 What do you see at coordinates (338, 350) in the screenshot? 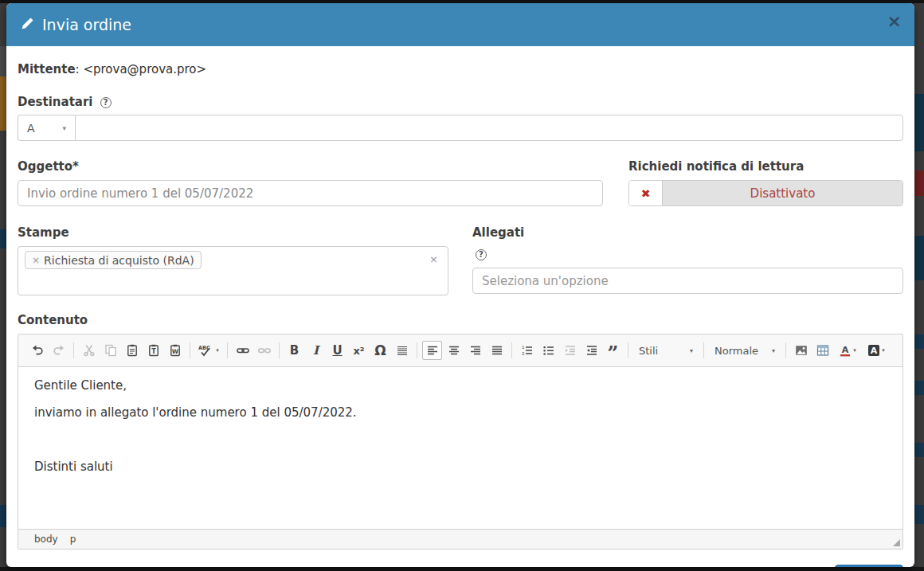
I see `underline-icon: U` at bounding box center [338, 350].